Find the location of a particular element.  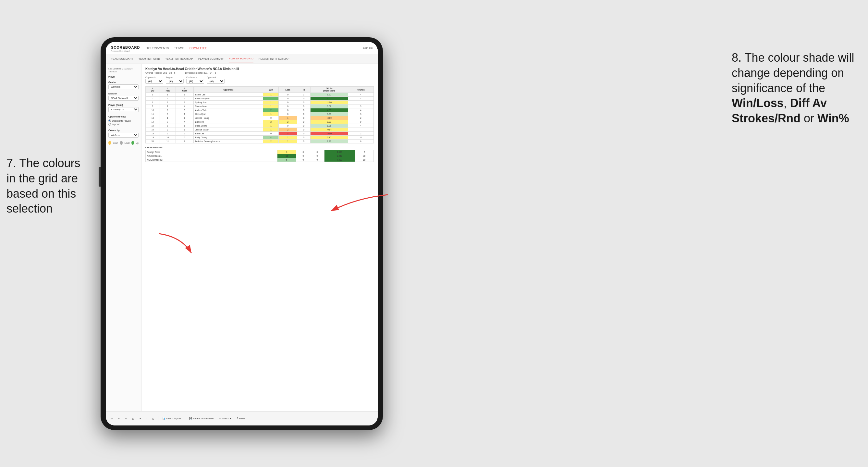

ood-table-row: Foreign Team 1 0 0 4.500 2 is located at coordinates (259, 152).